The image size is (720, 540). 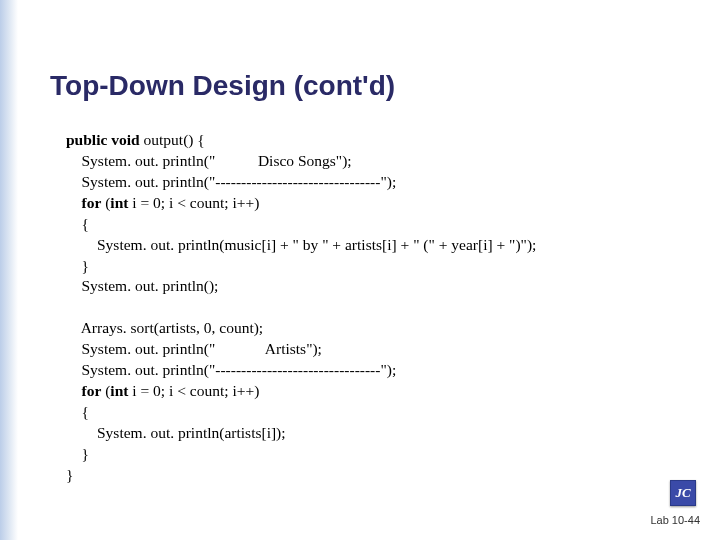 What do you see at coordinates (301, 244) in the screenshot?
I see `code-line: System. out. println(music[i] + " by " +…` at bounding box center [301, 244].